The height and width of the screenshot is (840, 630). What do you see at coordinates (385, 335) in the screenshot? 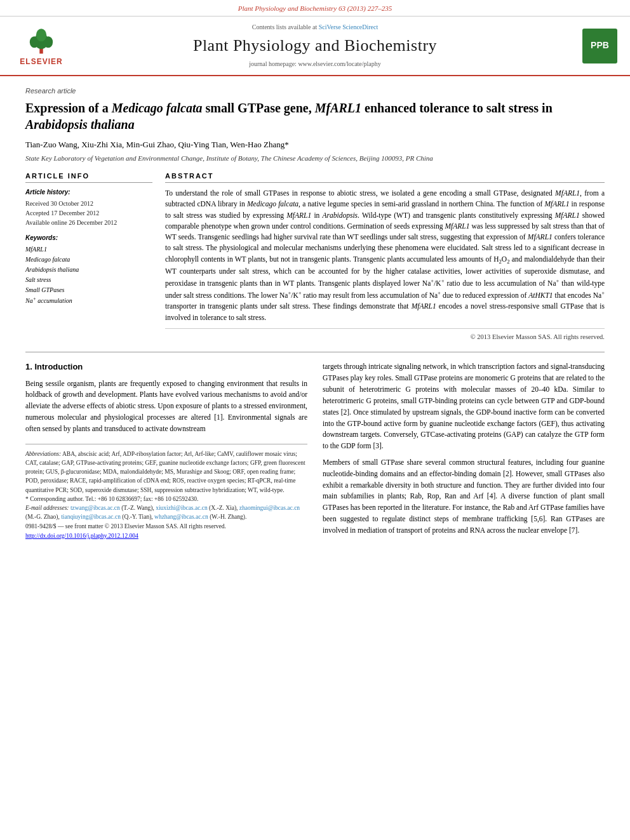
I see `copyright-line: © 2013 Elsevier Masson SAS. All rights r…` at bounding box center [385, 335].